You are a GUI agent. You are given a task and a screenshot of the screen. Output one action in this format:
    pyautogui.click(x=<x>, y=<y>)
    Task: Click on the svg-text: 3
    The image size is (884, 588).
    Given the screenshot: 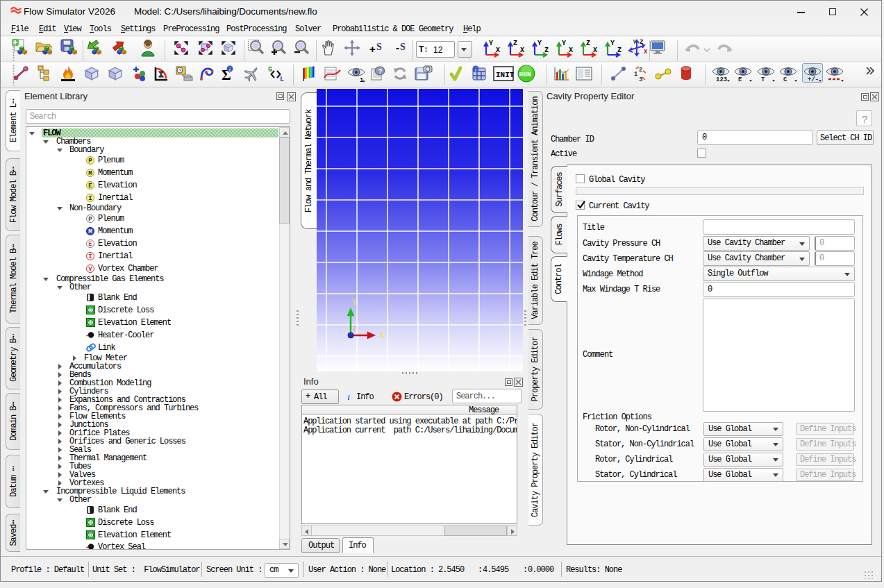 What is the action you would take?
    pyautogui.click(x=640, y=79)
    